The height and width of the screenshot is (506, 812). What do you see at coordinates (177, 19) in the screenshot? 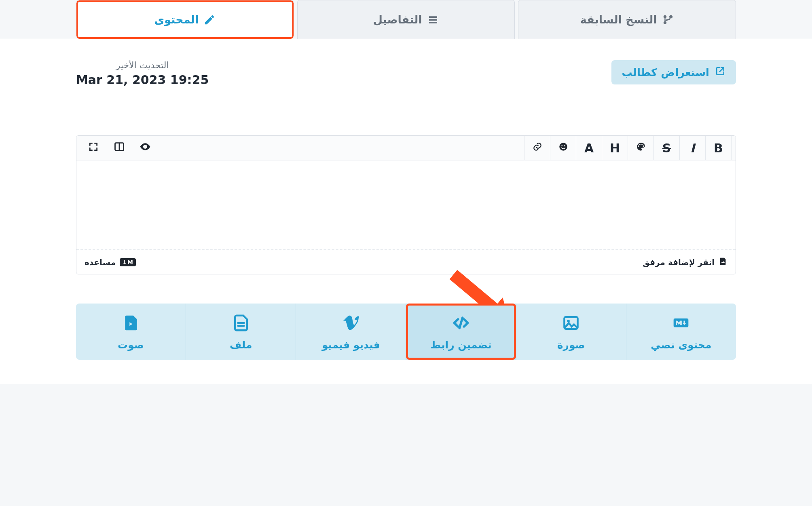
I see `tab-content-label: المحتوى` at bounding box center [177, 19].